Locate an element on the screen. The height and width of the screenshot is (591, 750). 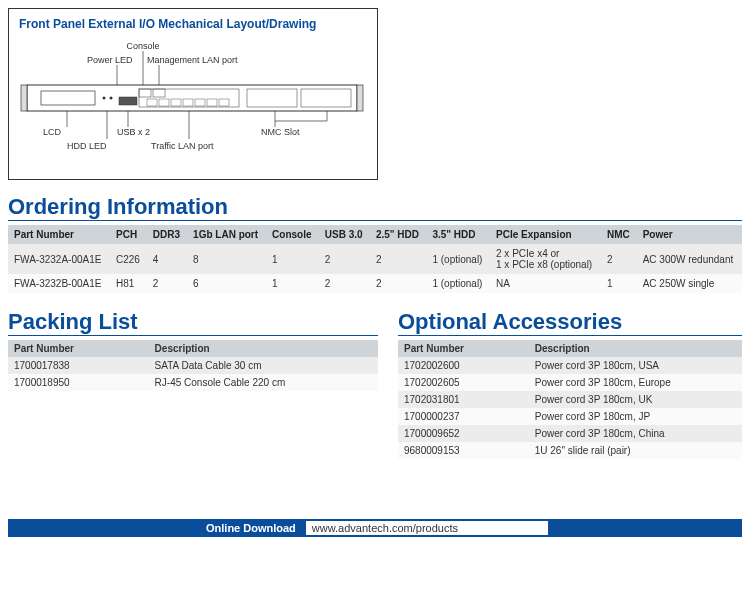
cell: Power cord 3P 180cm, China is located at coordinates (636, 434).